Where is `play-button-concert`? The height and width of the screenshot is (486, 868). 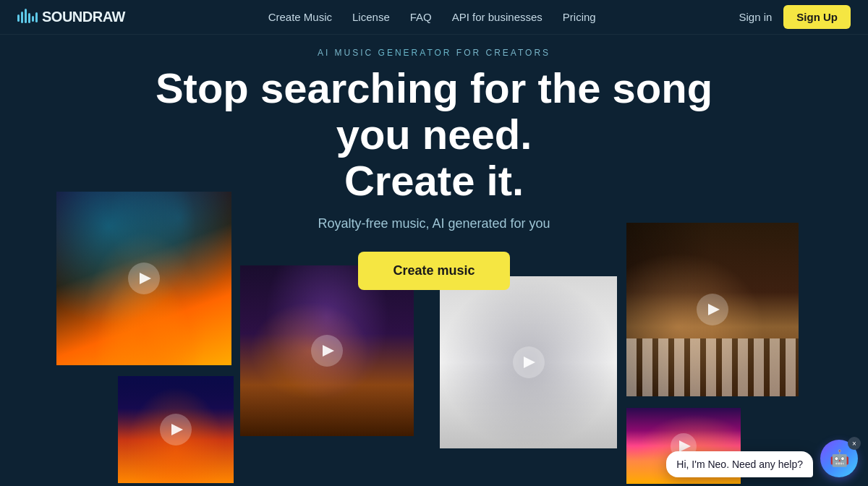 play-button-concert is located at coordinates (144, 278).